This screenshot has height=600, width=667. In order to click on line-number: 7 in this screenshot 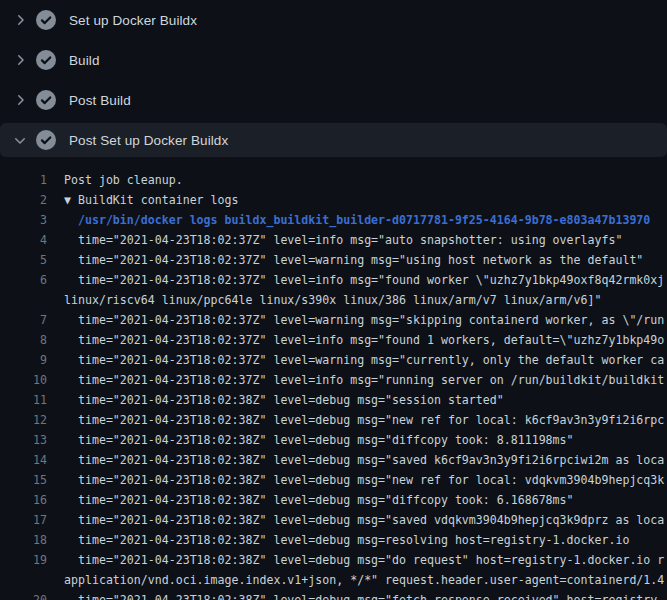, I will do `click(24, 320)`.